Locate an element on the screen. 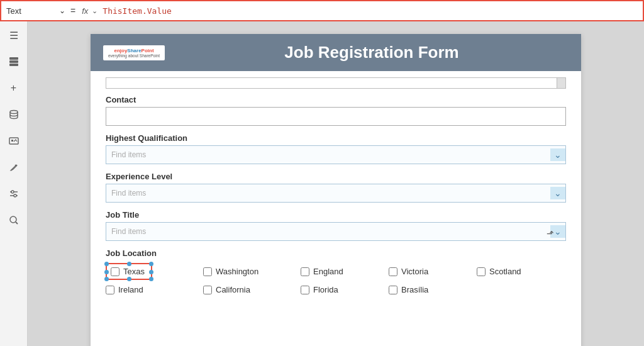 The image size is (644, 346). label-england: England is located at coordinates (328, 272).